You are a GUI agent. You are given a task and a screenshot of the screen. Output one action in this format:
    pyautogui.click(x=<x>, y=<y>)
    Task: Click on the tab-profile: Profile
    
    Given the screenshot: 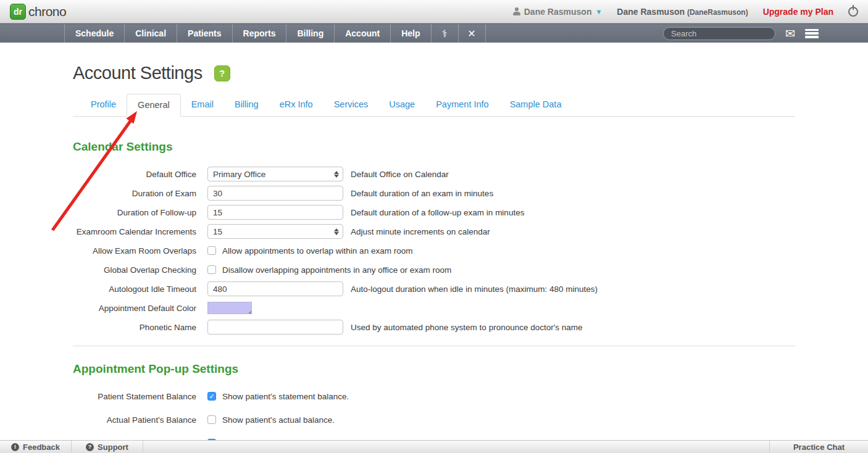 What is the action you would take?
    pyautogui.click(x=104, y=105)
    